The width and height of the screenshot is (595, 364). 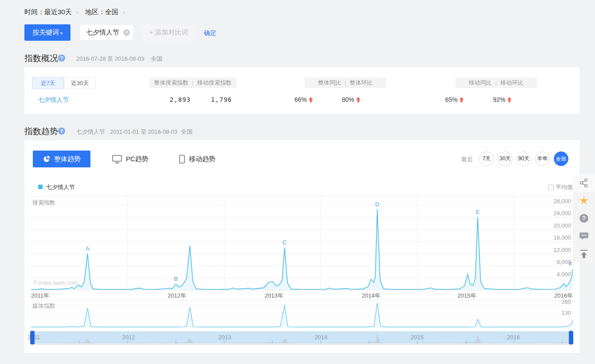 I want to click on keyword-input: 七夕情人节 +, so click(x=106, y=33).